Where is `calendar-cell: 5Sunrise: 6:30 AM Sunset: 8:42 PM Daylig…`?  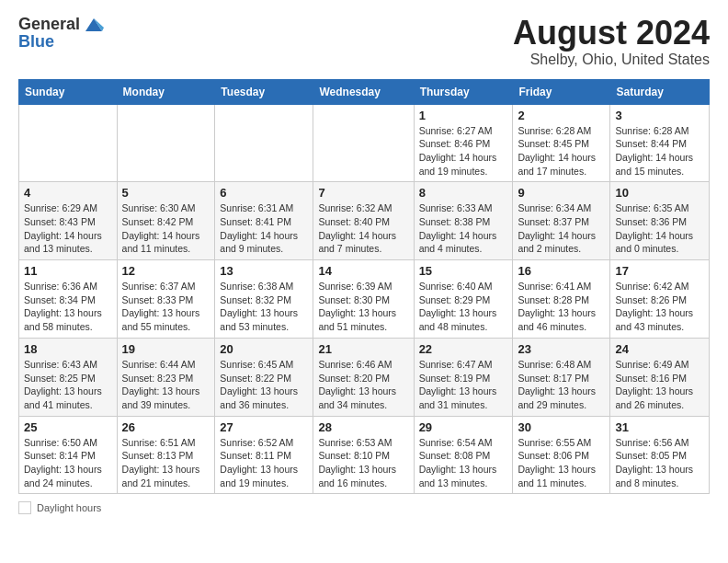 calendar-cell: 5Sunrise: 6:30 AM Sunset: 8:42 PM Daylig… is located at coordinates (165, 221).